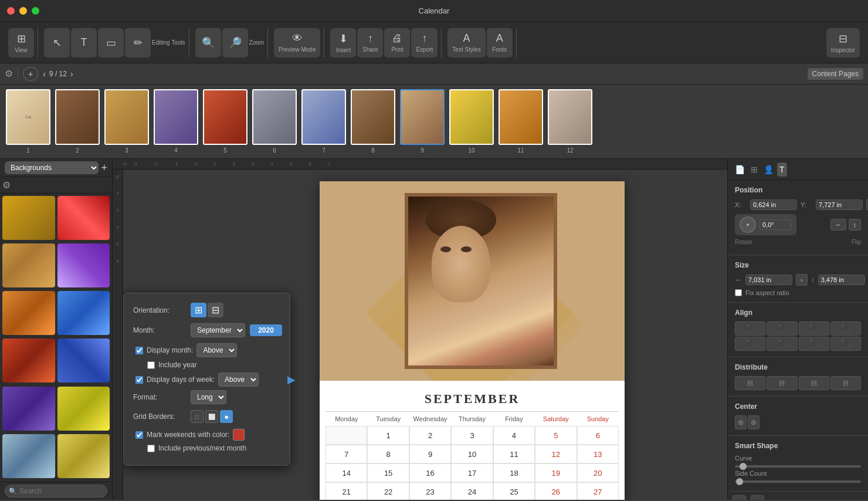 The image size is (868, 501). Describe the element at coordinates (774, 205) in the screenshot. I see `x-input` at that location.